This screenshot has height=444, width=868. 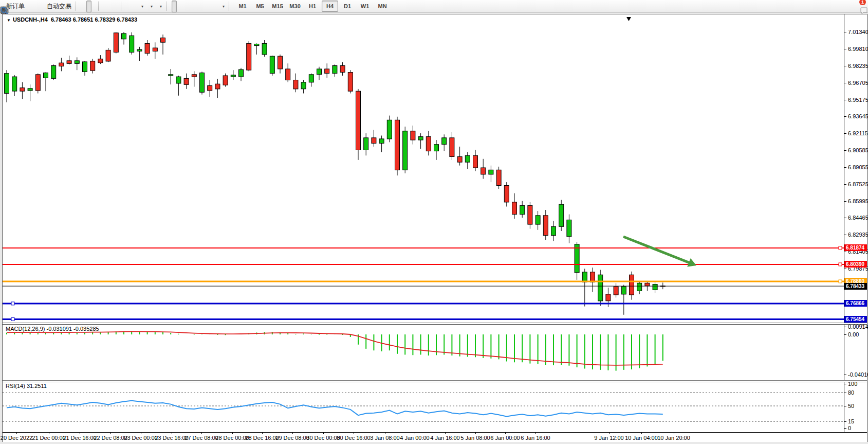 What do you see at coordinates (858, 83) in the screenshot?
I see `price-tick-label: 6.96705` at bounding box center [858, 83].